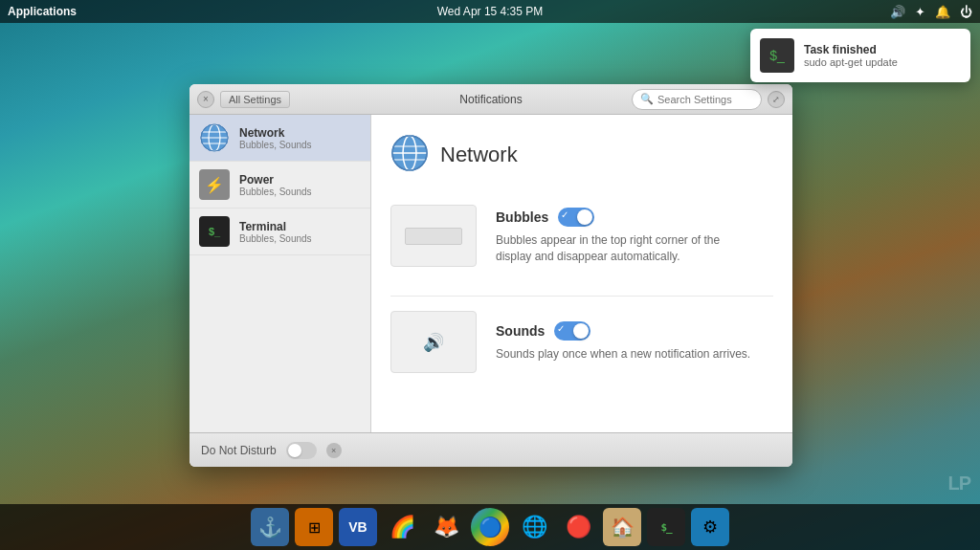 This screenshot has width=980, height=550. What do you see at coordinates (582, 342) in the screenshot?
I see `sounds-setting-card: 🔊 Sounds Sounds play once when a new not…` at bounding box center [582, 342].